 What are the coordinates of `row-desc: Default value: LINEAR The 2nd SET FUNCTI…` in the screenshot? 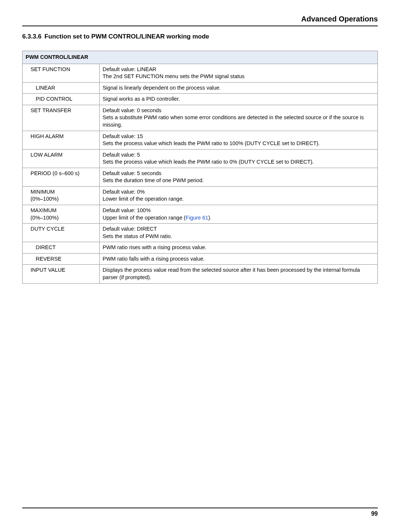 It's located at (239, 73).